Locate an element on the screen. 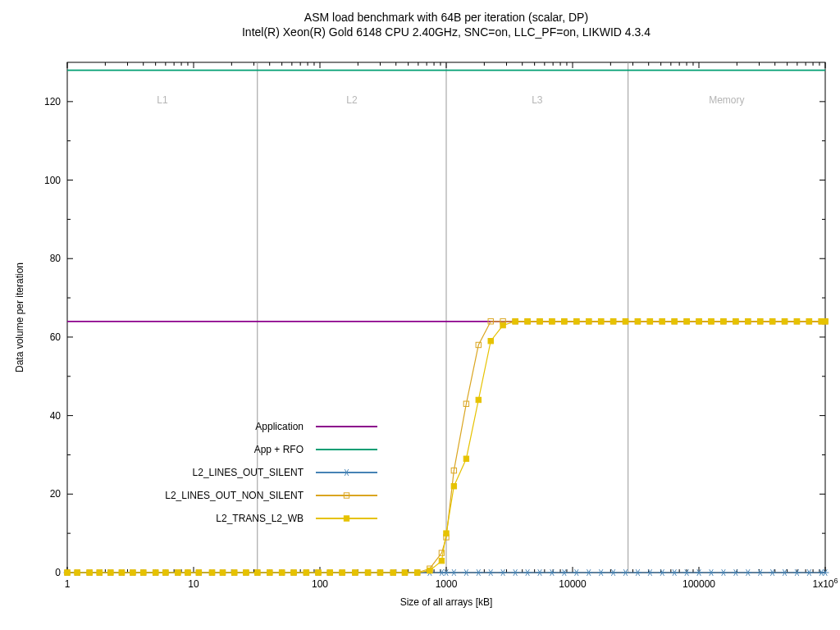 This screenshot has width=840, height=630. x-tick-label: 1 is located at coordinates (67, 584).